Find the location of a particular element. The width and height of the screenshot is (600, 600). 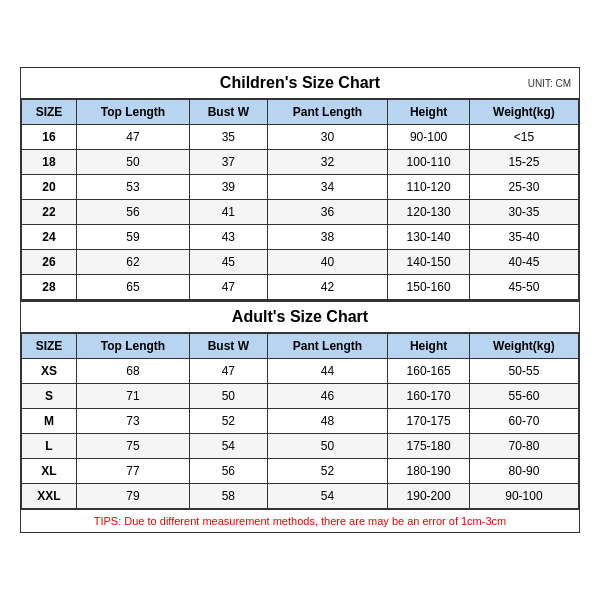

children-col-height: Height is located at coordinates (429, 112).